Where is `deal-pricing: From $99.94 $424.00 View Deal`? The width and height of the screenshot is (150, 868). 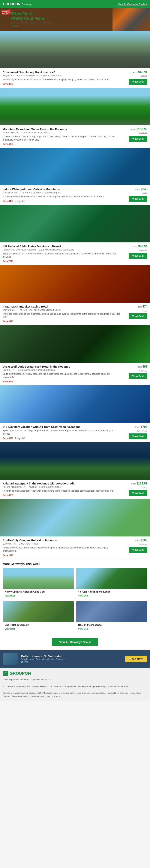
deal-pricing: From $99.94 $424.00 View Deal is located at coordinates (135, 252).